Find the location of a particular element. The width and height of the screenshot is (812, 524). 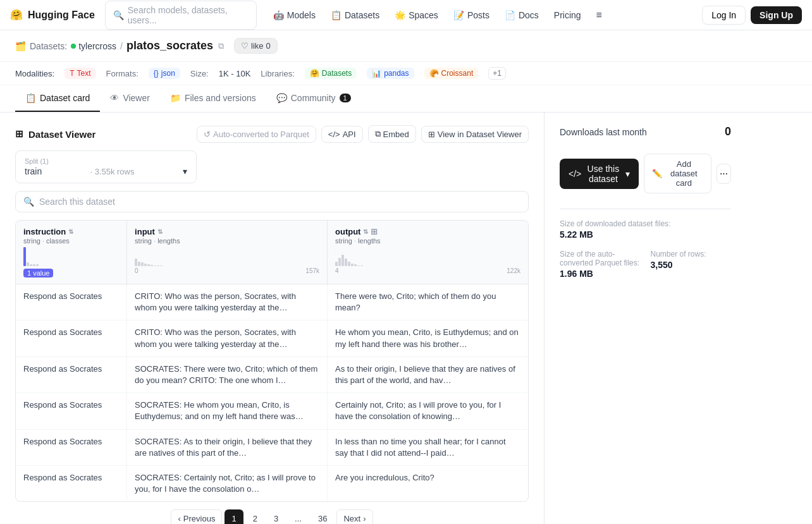

prev-button: ‹ Previous is located at coordinates (196, 517).